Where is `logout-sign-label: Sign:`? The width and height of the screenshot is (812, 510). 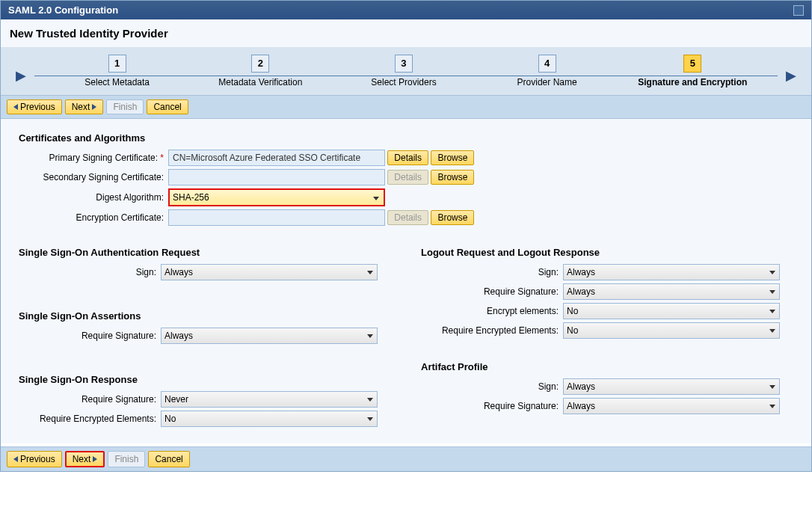 logout-sign-label: Sign: is located at coordinates (492, 272).